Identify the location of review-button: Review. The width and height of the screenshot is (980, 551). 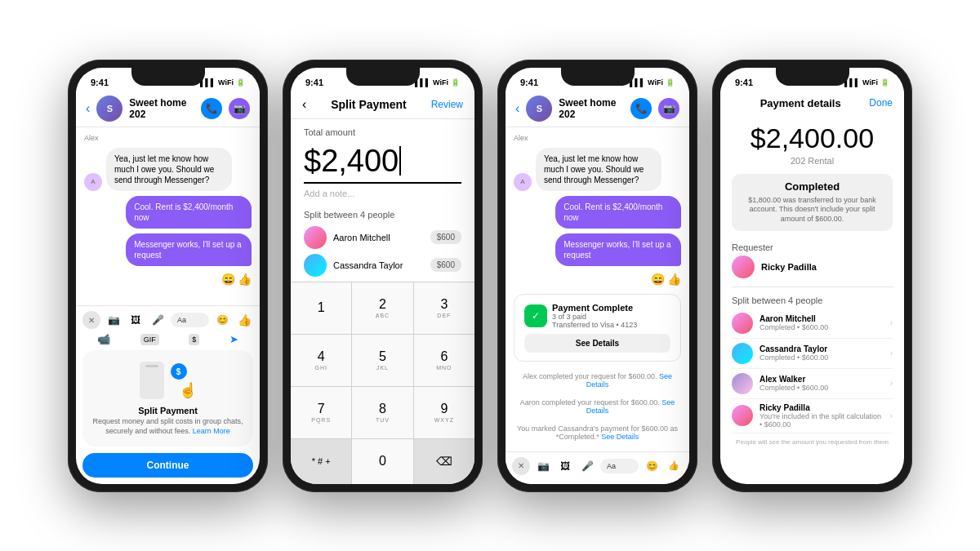
(448, 104).